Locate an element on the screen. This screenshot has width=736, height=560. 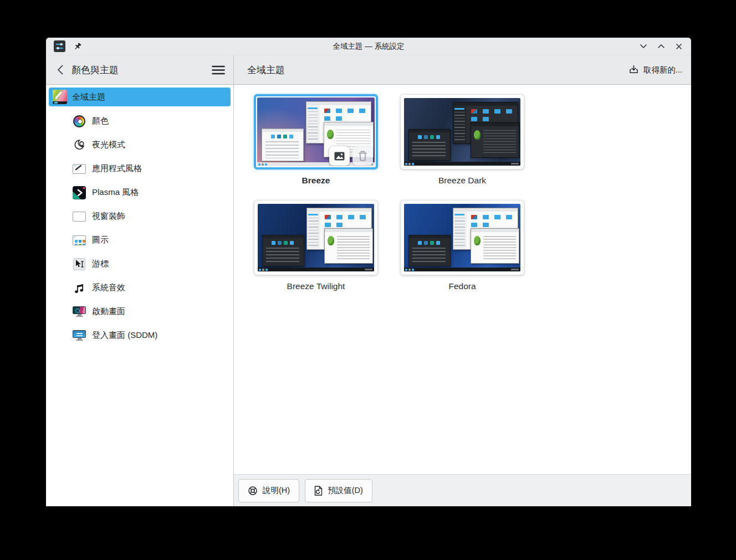
plasma-style-icon is located at coordinates (79, 193).